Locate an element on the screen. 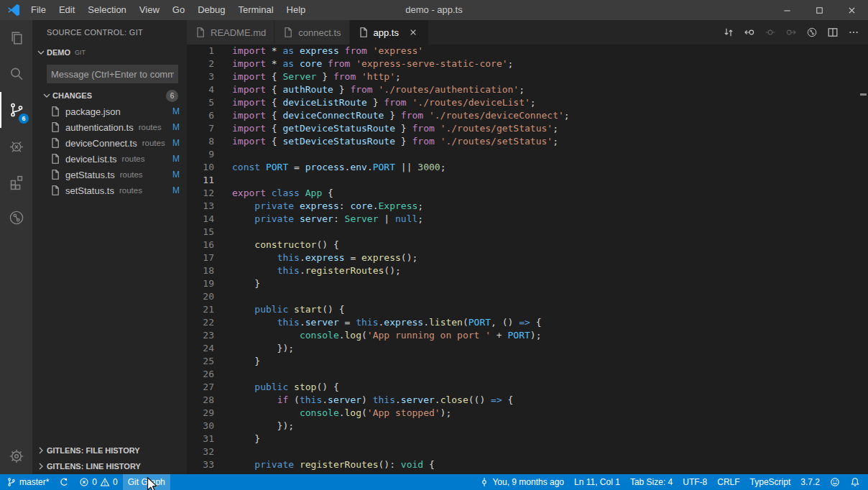 Image resolution: width=868 pixels, height=490 pixels. menu-terminal: Terminal is located at coordinates (256, 10).